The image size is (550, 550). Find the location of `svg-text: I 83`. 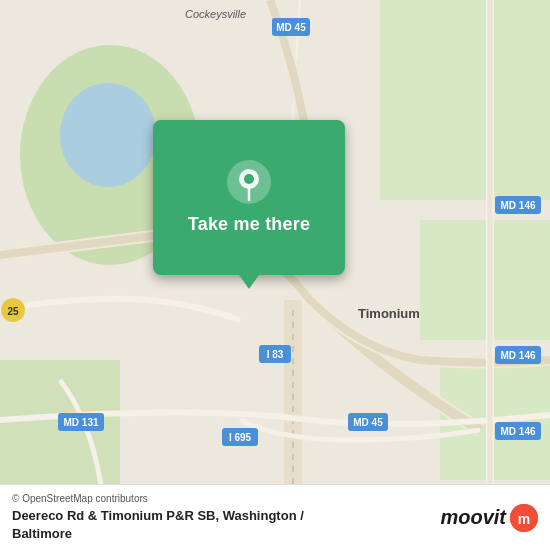

svg-text: I 83 is located at coordinates (276, 354).